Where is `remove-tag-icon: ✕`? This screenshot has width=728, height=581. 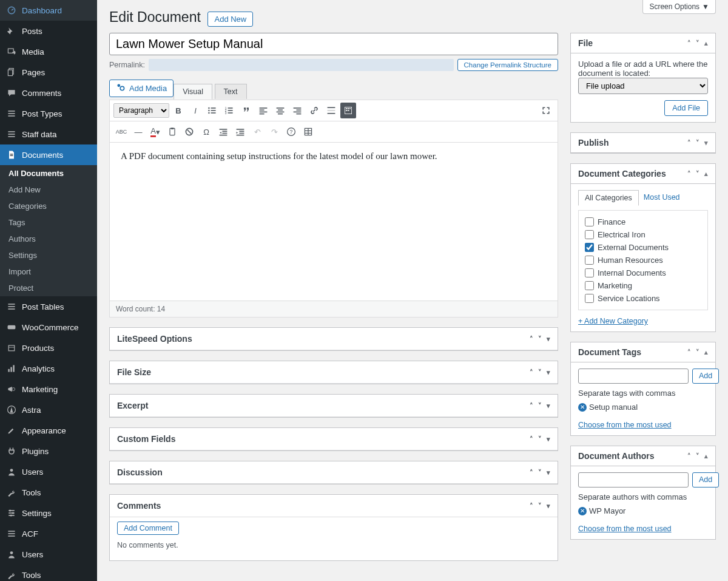 remove-tag-icon: ✕ is located at coordinates (582, 407).